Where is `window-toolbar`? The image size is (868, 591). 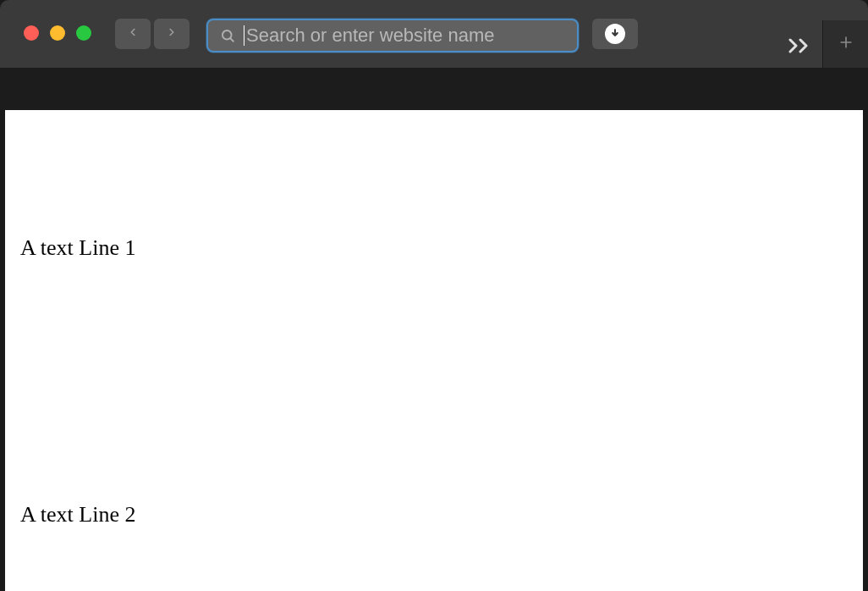 window-toolbar is located at coordinates (434, 34).